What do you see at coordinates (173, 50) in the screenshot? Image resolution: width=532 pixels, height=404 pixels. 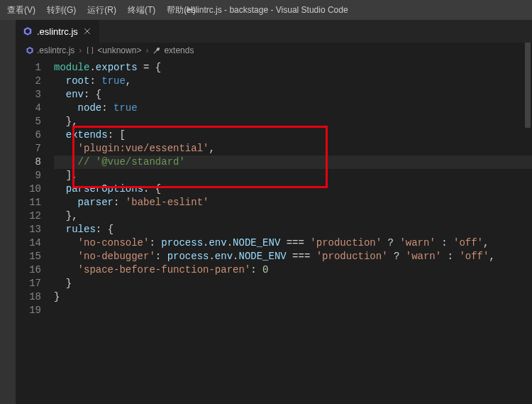 I see `breadcrumb-extends: extends` at bounding box center [173, 50].